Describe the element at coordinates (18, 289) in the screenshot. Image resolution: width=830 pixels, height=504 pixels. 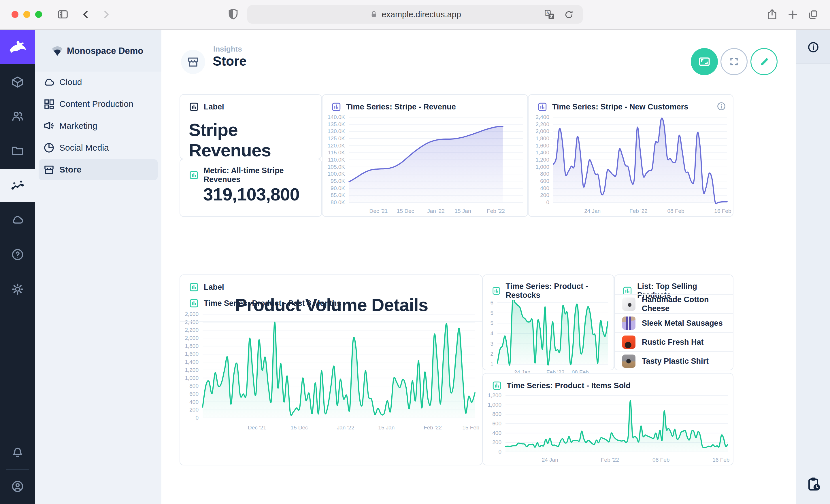
I see `module-settings` at that location.